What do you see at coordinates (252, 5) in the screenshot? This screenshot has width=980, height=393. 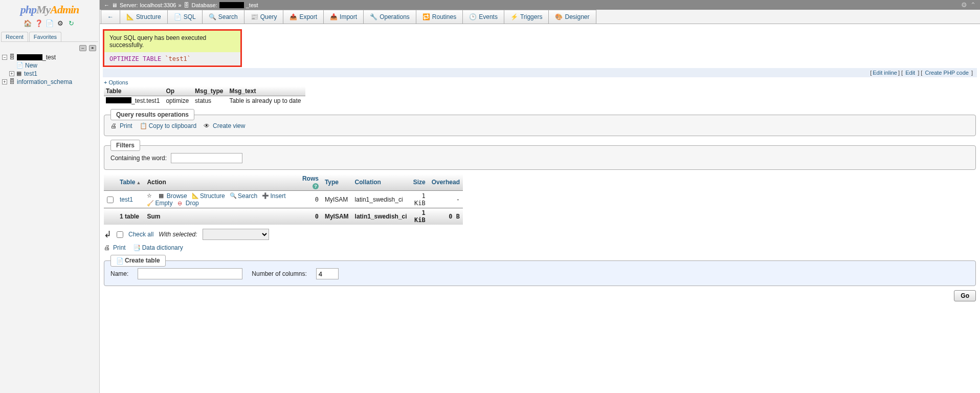 I see `bc-db-link: _test` at bounding box center [252, 5].